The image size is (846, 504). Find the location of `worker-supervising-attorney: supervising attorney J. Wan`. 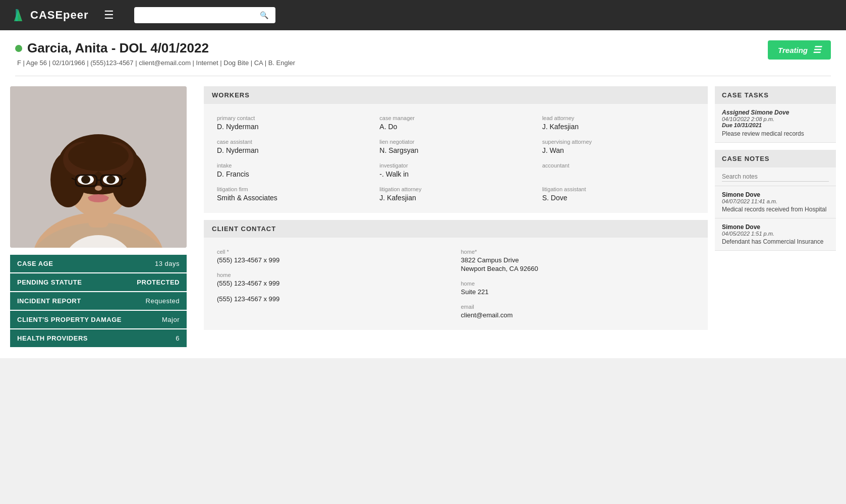

worker-supervising-attorney: supervising attorney J. Wan is located at coordinates (618, 146).